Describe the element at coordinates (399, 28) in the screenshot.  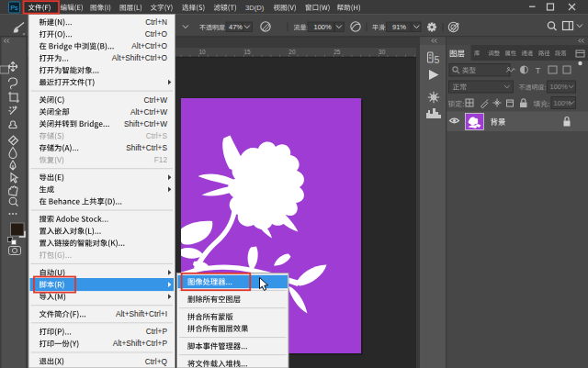
I see `svg-text: 91%` at that location.